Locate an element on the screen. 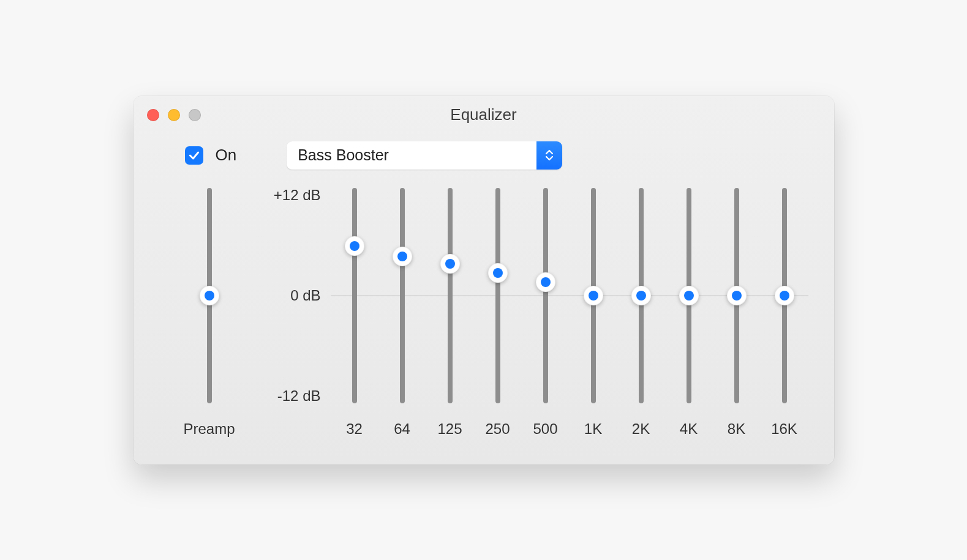 The width and height of the screenshot is (967, 560). preset-selected-value: Bass Booster is located at coordinates (412, 155).